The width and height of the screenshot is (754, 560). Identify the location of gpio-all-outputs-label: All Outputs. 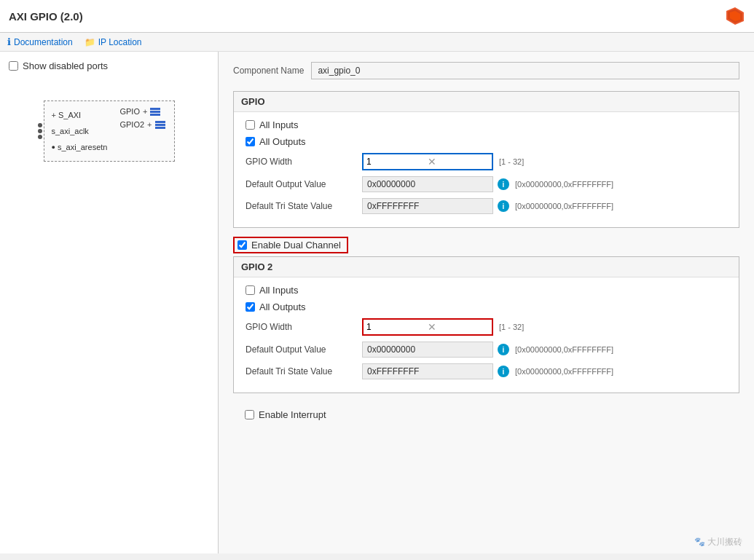
(275, 141).